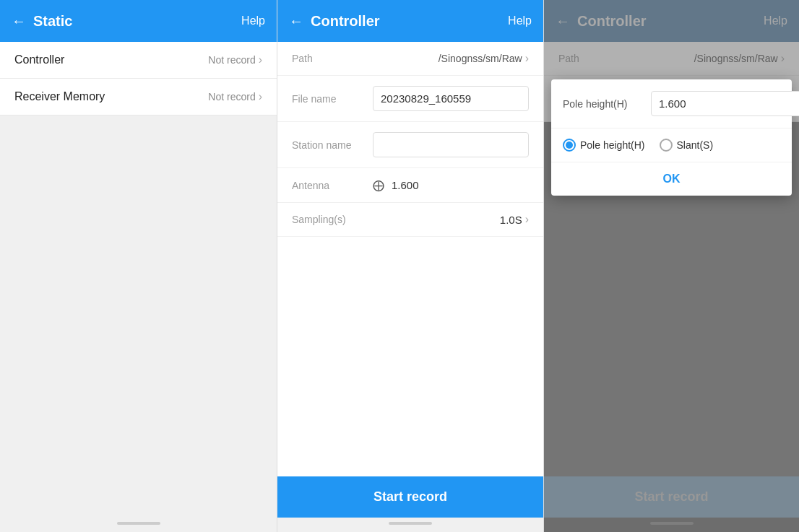  I want to click on panel2-back-button: ←, so click(296, 22).